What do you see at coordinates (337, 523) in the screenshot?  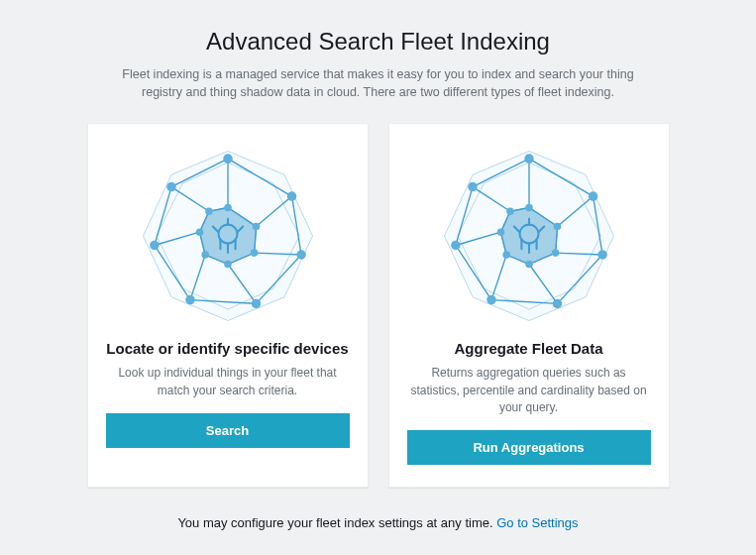 I see `footer-message: You may configure your fleet index setti…` at bounding box center [337, 523].